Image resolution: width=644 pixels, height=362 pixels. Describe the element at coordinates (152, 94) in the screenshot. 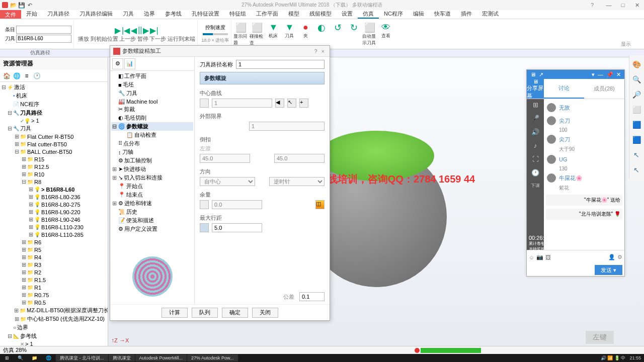

I see `strategy-node: 🔧刀具` at that location.